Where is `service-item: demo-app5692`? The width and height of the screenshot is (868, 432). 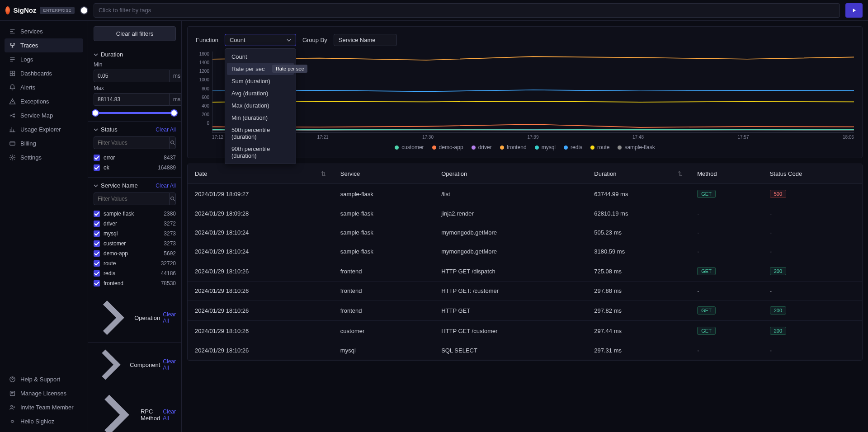
service-item: demo-app5692 is located at coordinates (135, 254).